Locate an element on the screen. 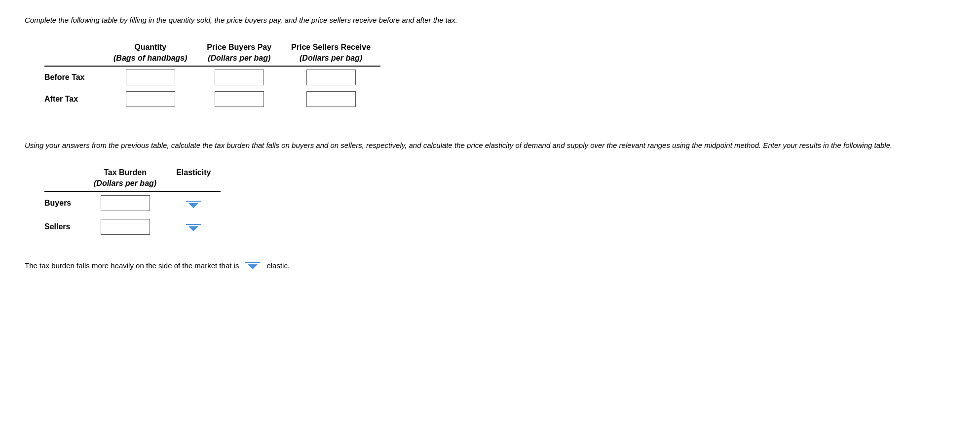 The height and width of the screenshot is (429, 980). table-2-col2-sub-header is located at coordinates (193, 184).